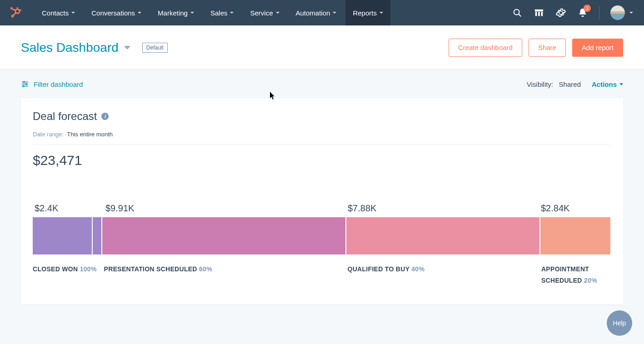 The height and width of the screenshot is (344, 644). I want to click on nav-item-marketing: Marketing, so click(176, 13).